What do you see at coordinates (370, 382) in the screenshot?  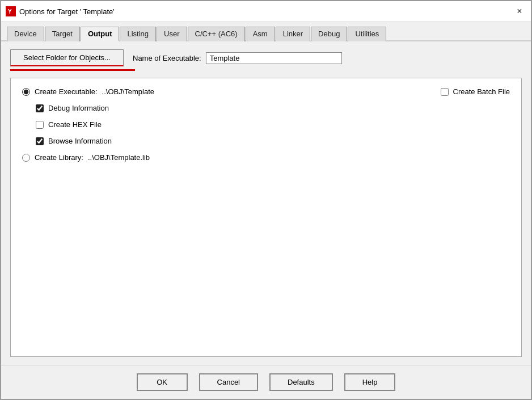 I see `help-button: Help` at bounding box center [370, 382].